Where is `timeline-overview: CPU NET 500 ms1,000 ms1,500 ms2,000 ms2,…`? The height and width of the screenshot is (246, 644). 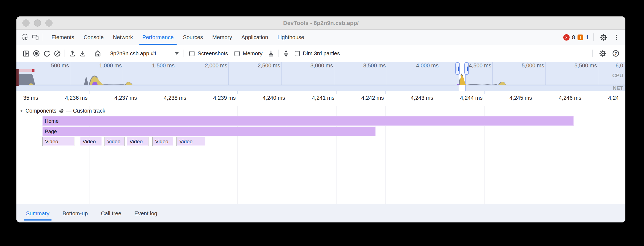
timeline-overview: CPU NET 500 ms1,000 ms1,500 ms2,000 ms2,… is located at coordinates (321, 76).